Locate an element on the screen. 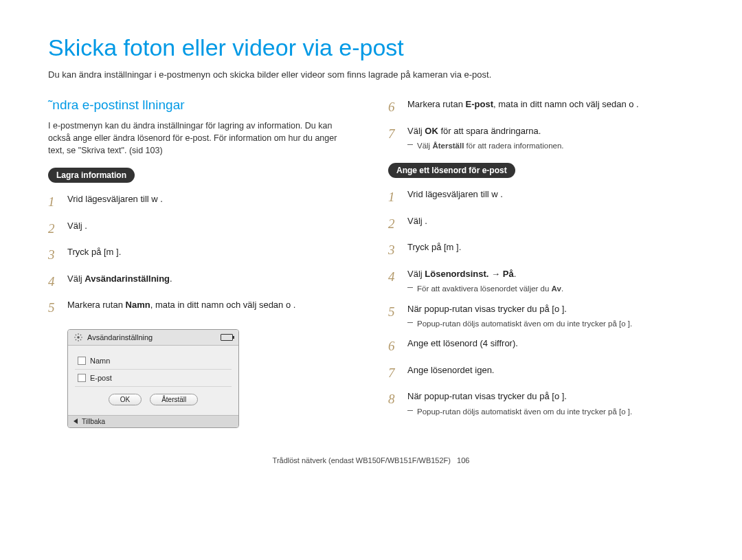  page-title: Skicka foton eller videor via e-post is located at coordinates (371, 48).